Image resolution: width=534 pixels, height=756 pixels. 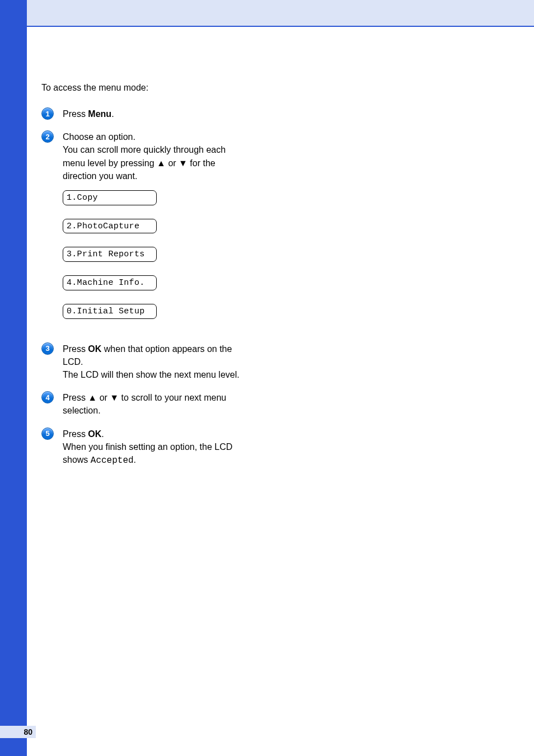 What do you see at coordinates (280, 13) in the screenshot?
I see `top-header-bar` at bounding box center [280, 13].